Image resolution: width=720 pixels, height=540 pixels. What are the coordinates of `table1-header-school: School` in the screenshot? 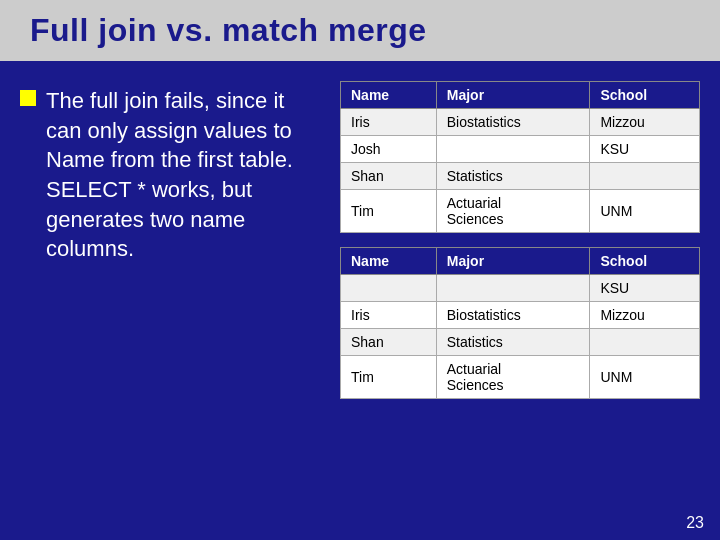 It's located at (645, 96).